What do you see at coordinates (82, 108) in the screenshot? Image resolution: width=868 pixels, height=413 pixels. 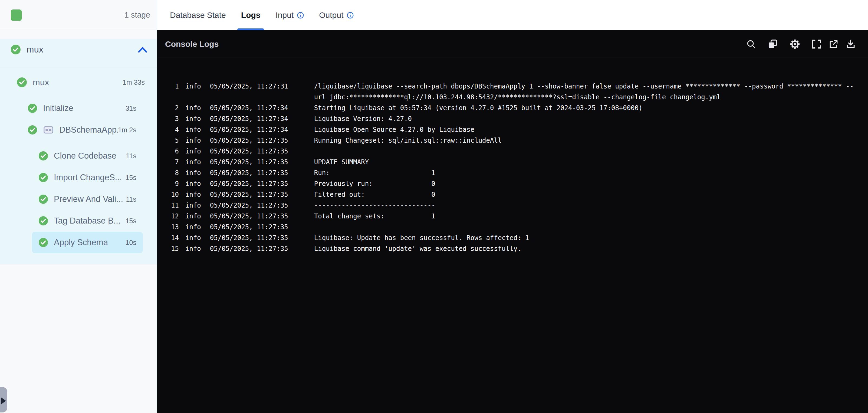 I see `step-row-initialize: Initialize31s` at bounding box center [82, 108].